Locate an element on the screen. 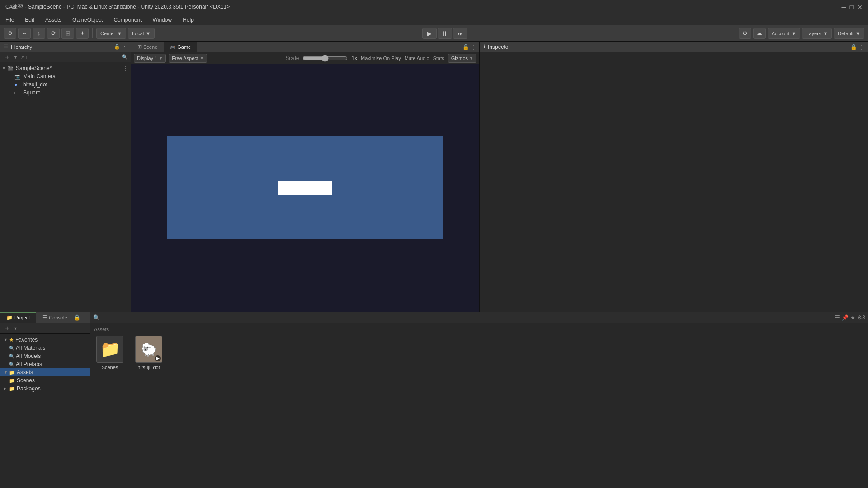 Image resolution: width=868 pixels, height=488 pixels. project-add-arrow: ▼ is located at coordinates (15, 328).